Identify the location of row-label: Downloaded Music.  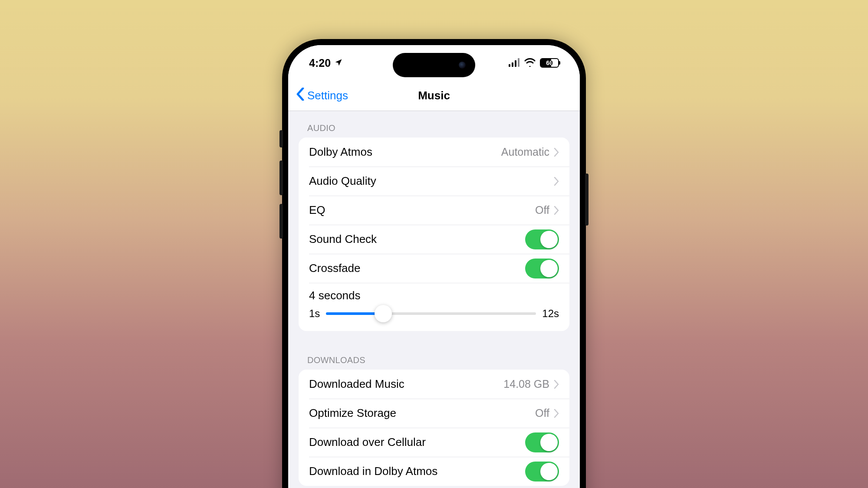
(406, 384).